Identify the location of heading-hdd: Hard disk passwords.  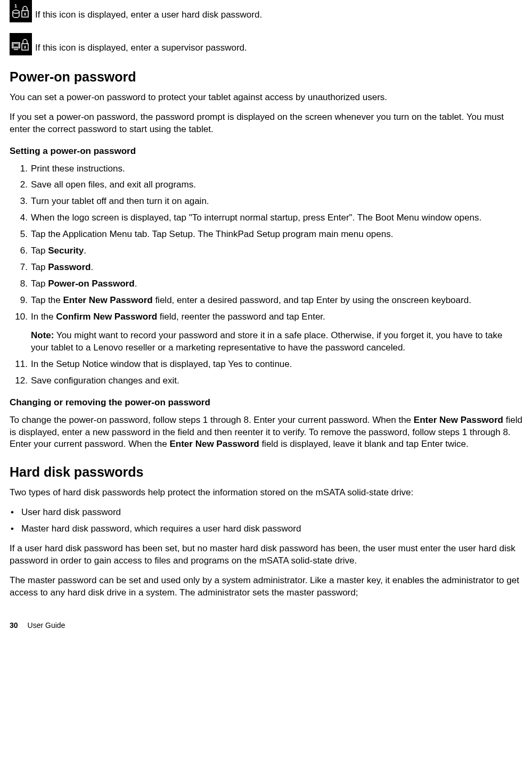
(266, 472).